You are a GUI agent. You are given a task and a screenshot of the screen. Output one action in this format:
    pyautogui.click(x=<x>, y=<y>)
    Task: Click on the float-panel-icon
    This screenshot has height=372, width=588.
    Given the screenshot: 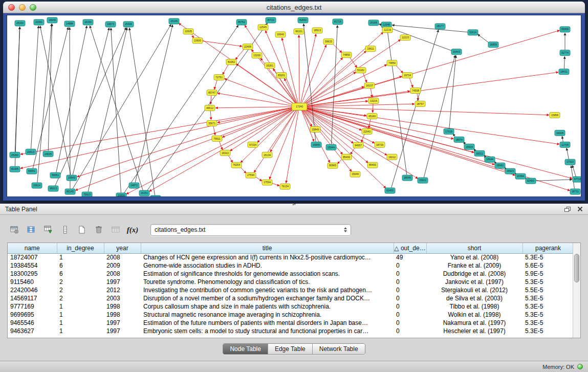 What is the action you would take?
    pyautogui.click(x=568, y=209)
    